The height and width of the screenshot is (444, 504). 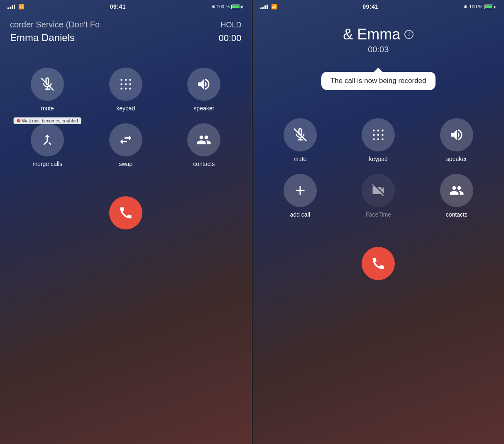 I want to click on call-hold-row: corder Service (Don't Fo HOLD, so click(x=126, y=25).